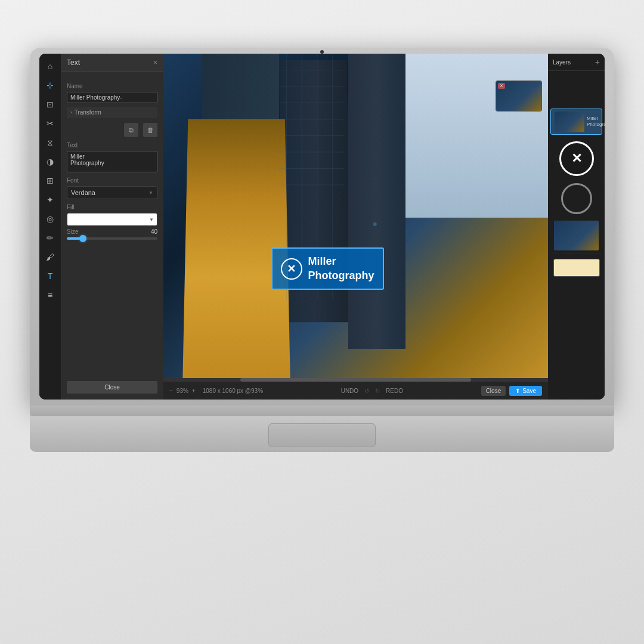 The image size is (644, 644). Describe the element at coordinates (233, 391) in the screenshot. I see `dimensions-label: 1080 x 1060 px @93%` at that location.